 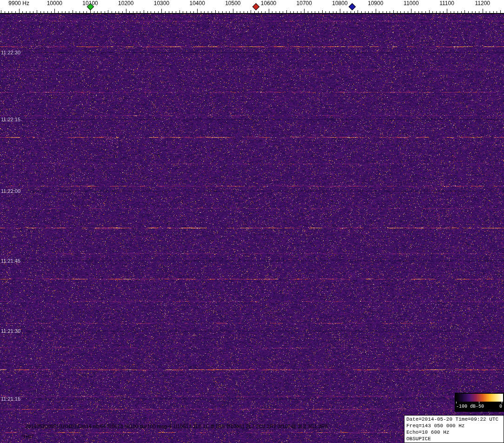 I want to click on colorbar-gradient, so click(x=479, y=398).